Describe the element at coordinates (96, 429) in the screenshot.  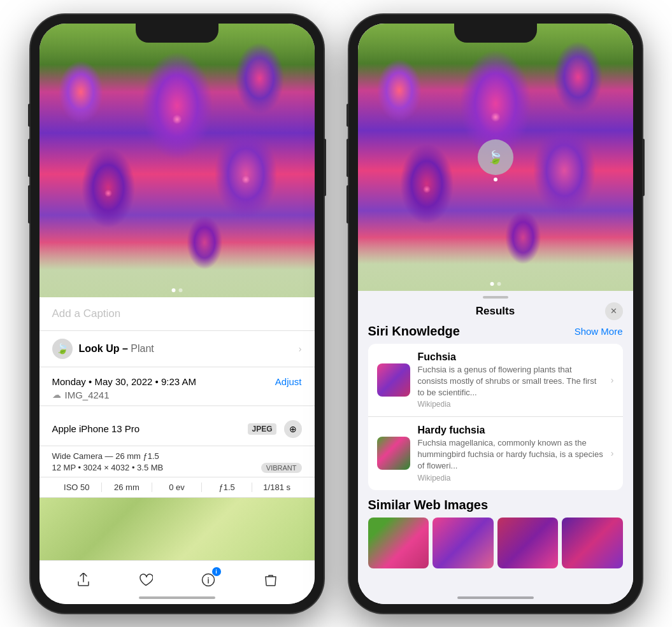
I see `device-name: Apple iPhone 13 Pro` at that location.